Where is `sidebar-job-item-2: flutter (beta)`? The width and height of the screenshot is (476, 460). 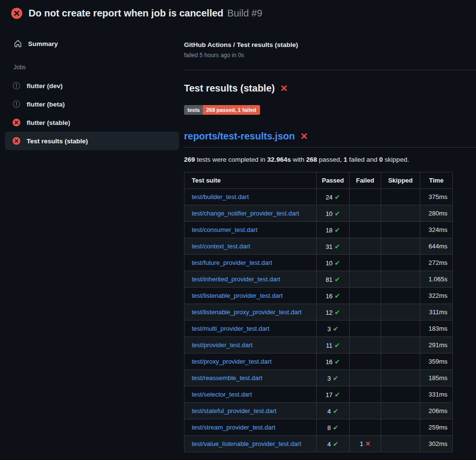 sidebar-job-item-2: flutter (beta) is located at coordinates (92, 104).